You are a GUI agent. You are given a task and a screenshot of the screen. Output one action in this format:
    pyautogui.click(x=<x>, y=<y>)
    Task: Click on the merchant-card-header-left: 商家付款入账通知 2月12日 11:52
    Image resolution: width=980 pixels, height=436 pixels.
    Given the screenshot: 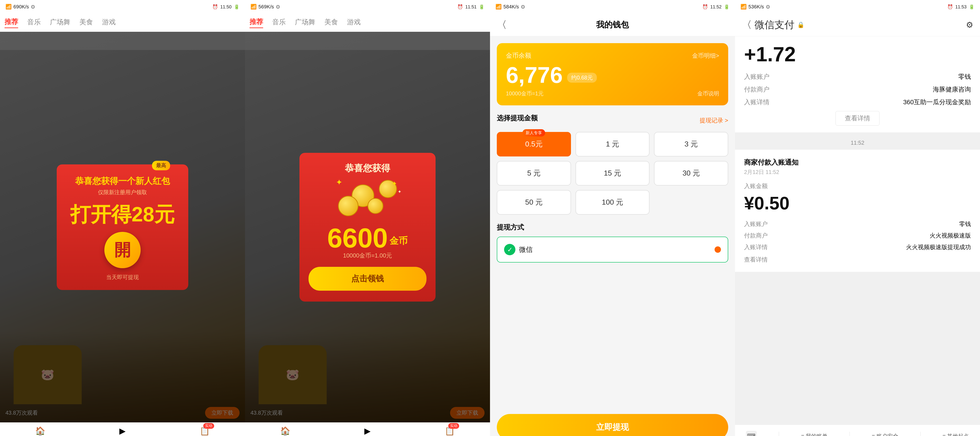 What is the action you would take?
    pyautogui.click(x=772, y=167)
    